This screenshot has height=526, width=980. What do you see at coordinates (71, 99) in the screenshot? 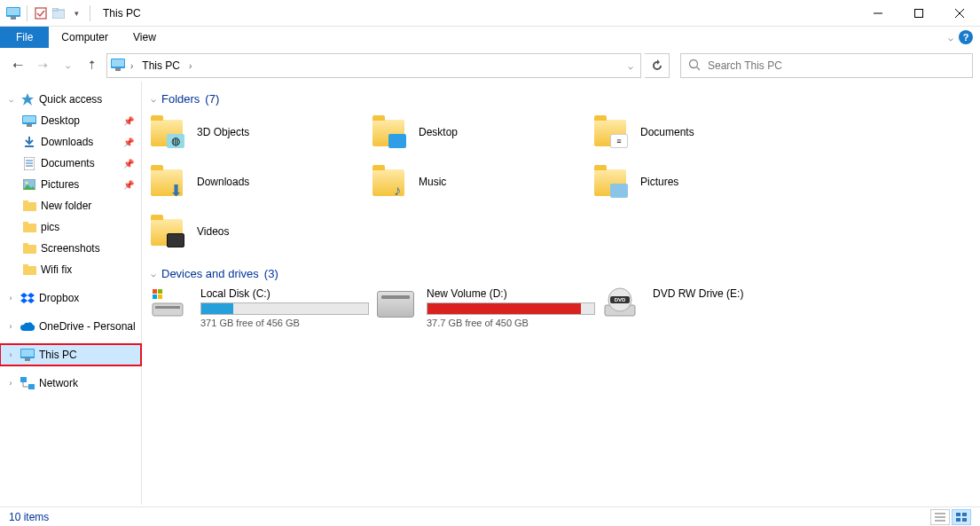
I see `sidebar-quick-access: ⌵ Quick access` at bounding box center [71, 99].